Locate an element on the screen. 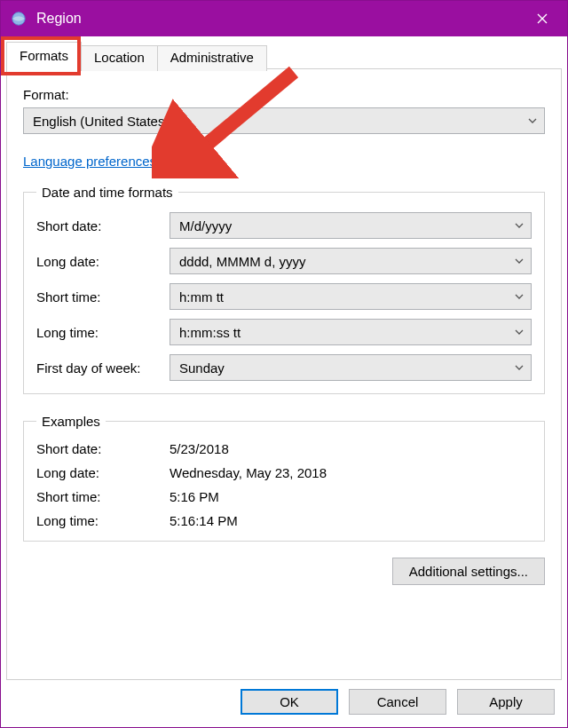 The image size is (568, 728). long-date-label: Long date: is located at coordinates (103, 261).